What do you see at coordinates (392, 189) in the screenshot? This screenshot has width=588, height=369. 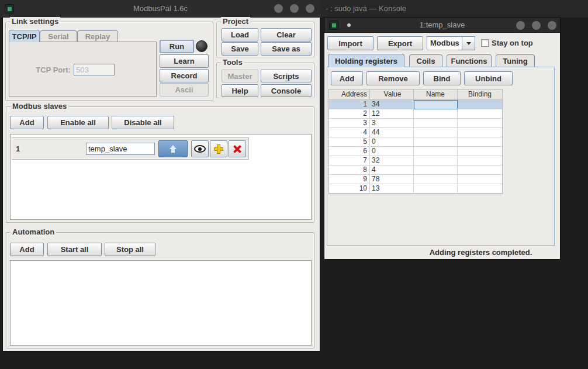 I see `cell-value: 13` at bounding box center [392, 189].